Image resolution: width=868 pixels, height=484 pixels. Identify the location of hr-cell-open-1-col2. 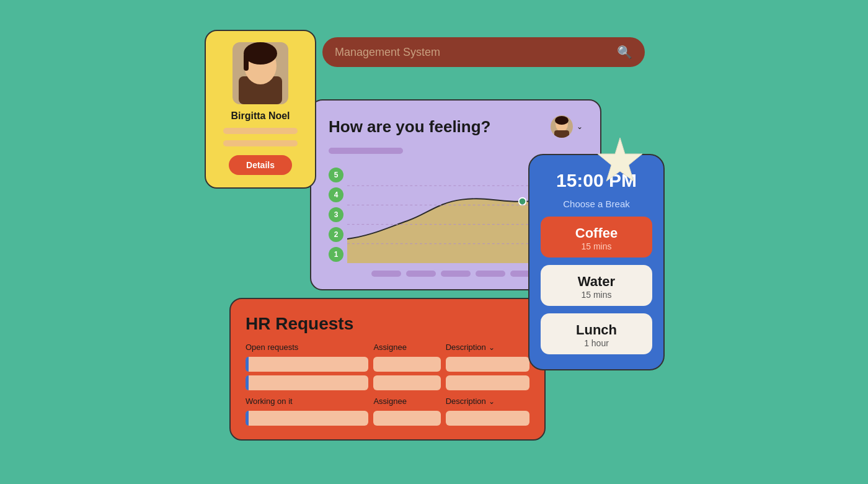
(407, 364).